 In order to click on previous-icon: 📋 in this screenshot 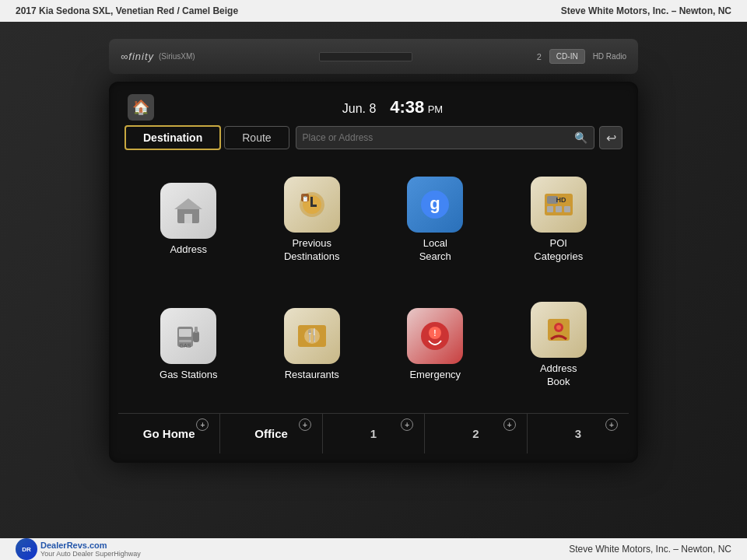, I will do `click(312, 205)`.